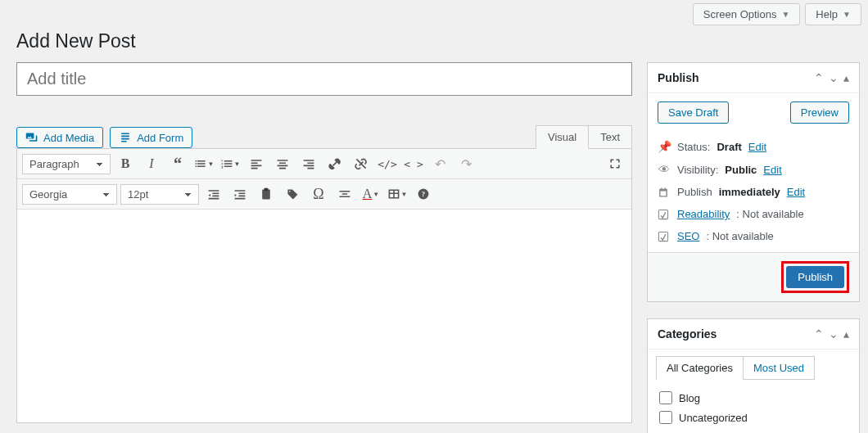 The width and height of the screenshot is (868, 433). I want to click on schedule-label: Publish, so click(694, 192).